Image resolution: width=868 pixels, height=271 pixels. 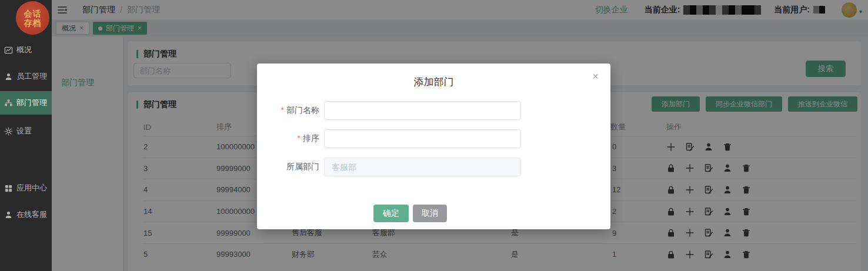 What do you see at coordinates (24, 131) in the screenshot?
I see `sidebar-item-label: 设置` at bounding box center [24, 131].